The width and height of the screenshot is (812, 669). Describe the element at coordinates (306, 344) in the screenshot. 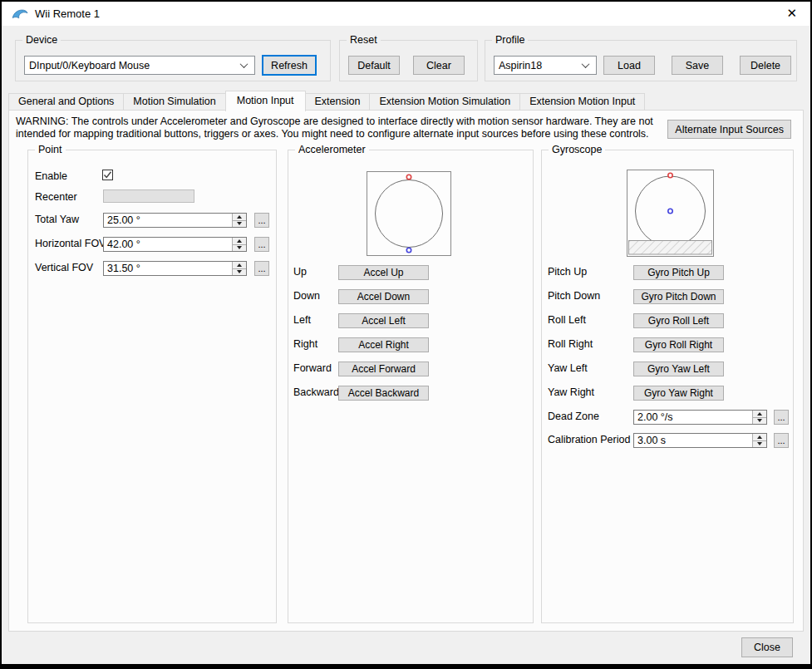

I see `mapping-label: Right` at that location.